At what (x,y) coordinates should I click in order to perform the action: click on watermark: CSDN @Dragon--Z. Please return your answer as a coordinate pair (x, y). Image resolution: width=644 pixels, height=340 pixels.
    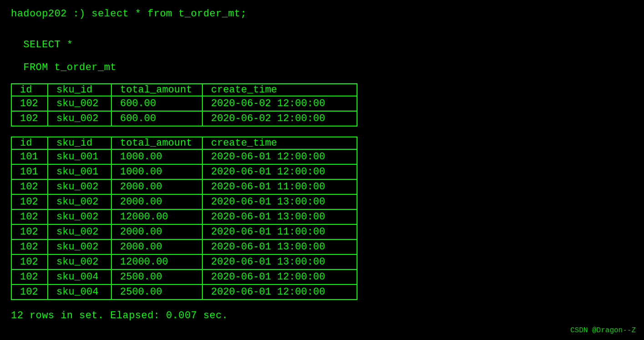
    Looking at the image, I should click on (603, 330).